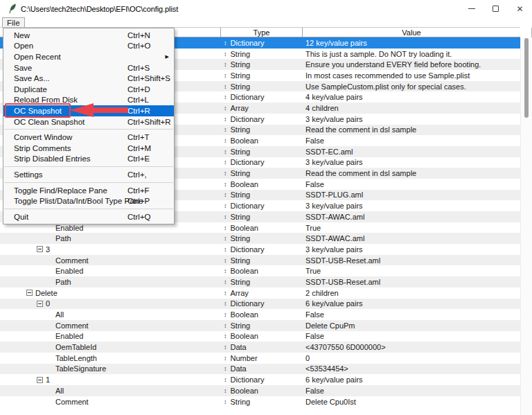  Describe the element at coordinates (89, 46) in the screenshot. I see `menu-item-open: OpenCtrl+O` at that location.